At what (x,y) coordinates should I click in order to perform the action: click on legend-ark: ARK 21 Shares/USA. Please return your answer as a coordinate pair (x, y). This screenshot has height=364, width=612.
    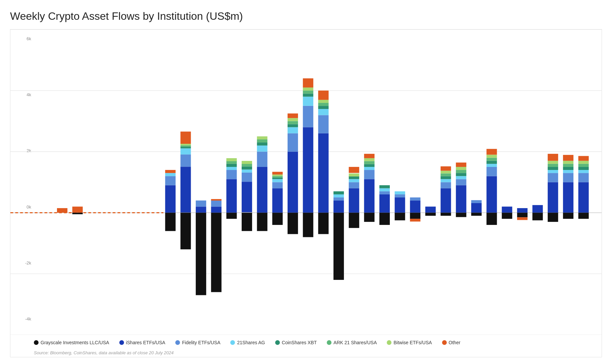
    Looking at the image, I should click on (352, 343).